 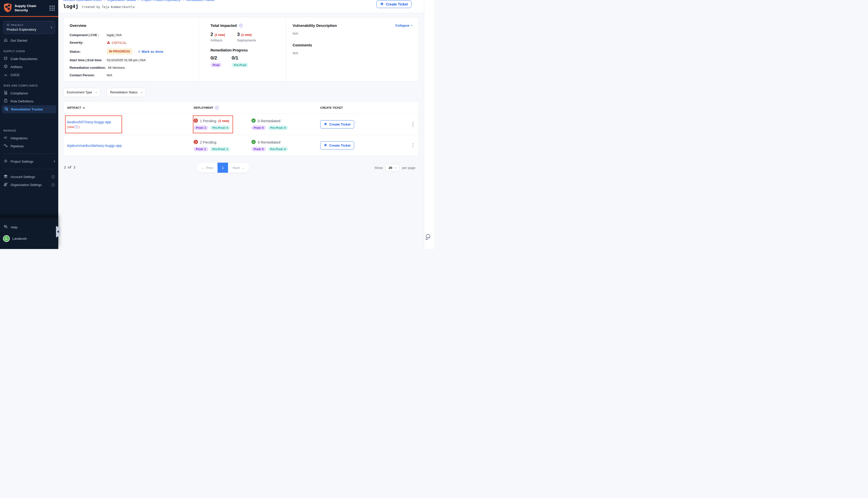 I want to click on critical-warning-icon, so click(x=108, y=43).